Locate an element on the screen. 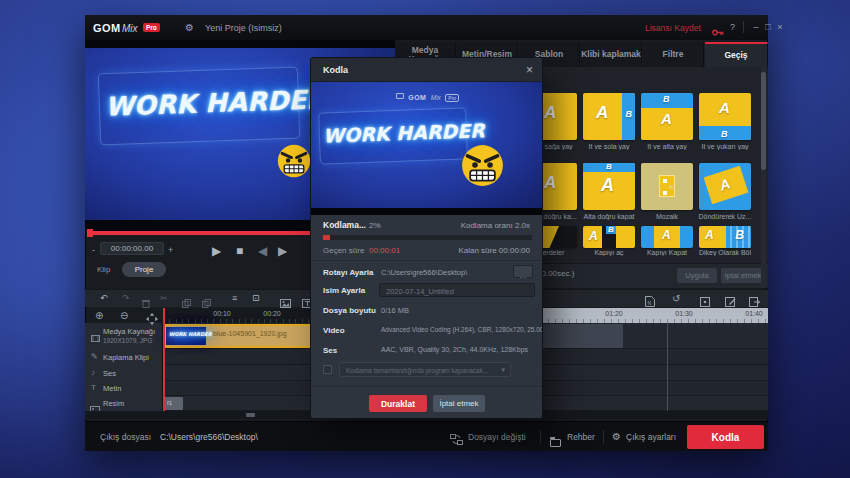 The image size is (850, 478). scissors-icon: ✂ is located at coordinates (164, 298).